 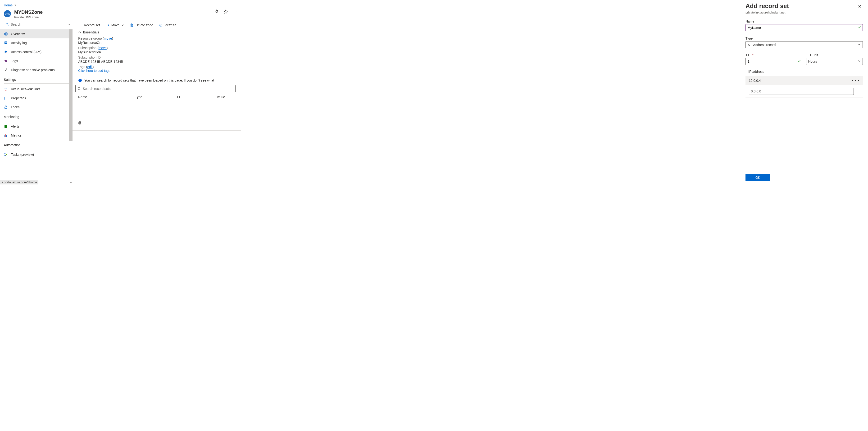 I want to click on star-icon, so click(x=226, y=11).